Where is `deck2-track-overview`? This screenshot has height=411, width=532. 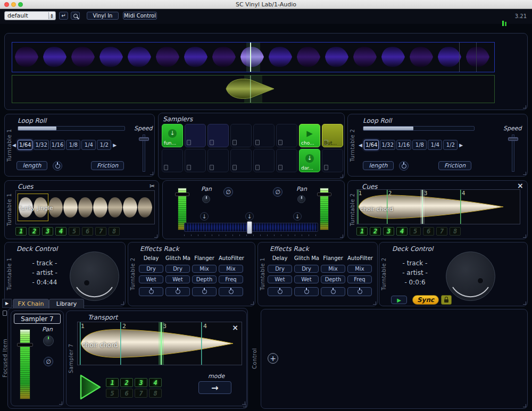
deck2-track-overview is located at coordinates (253, 89).